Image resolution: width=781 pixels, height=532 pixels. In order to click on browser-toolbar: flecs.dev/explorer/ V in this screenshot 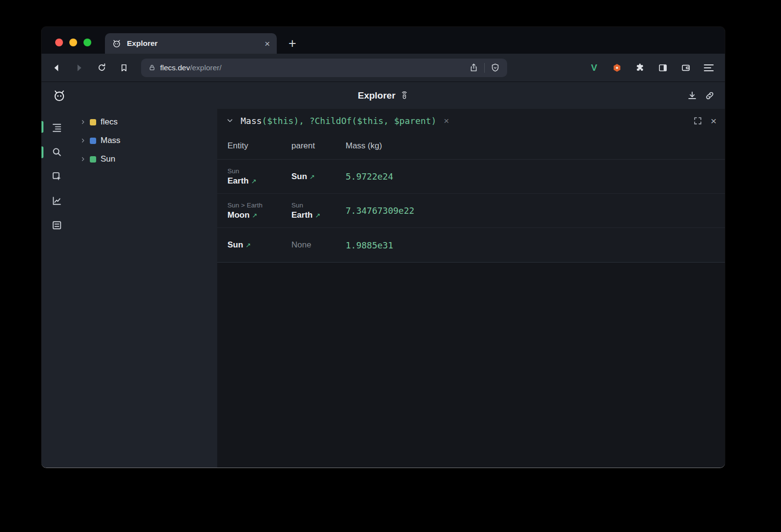, I will do `click(383, 67)`.